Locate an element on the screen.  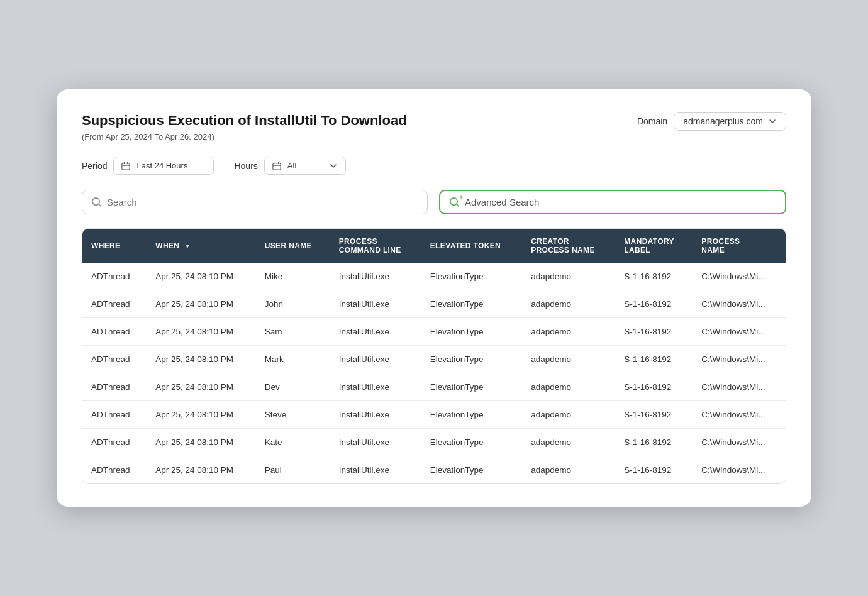
header-row: Supspicious Execution of InstallUtil To … is located at coordinates (434, 127).